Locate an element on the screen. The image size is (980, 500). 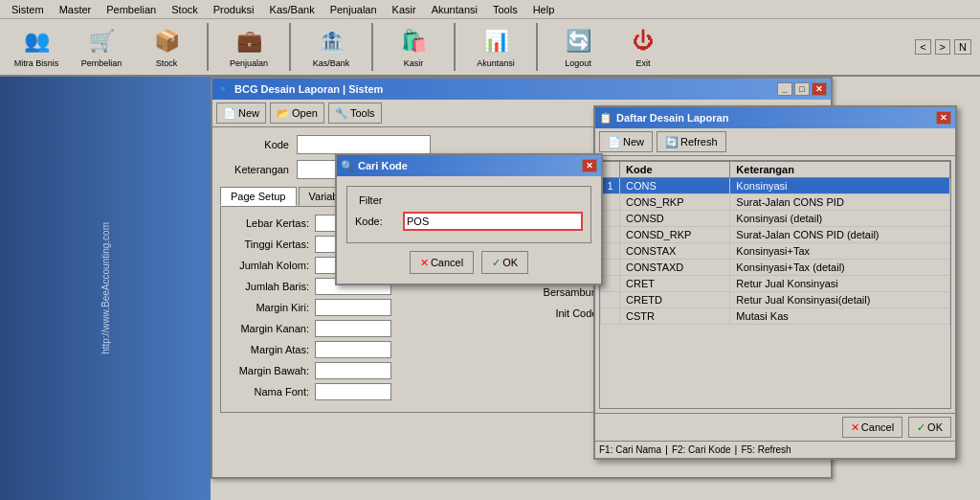
menu-kasbank: Kas/Bank is located at coordinates (293, 10).